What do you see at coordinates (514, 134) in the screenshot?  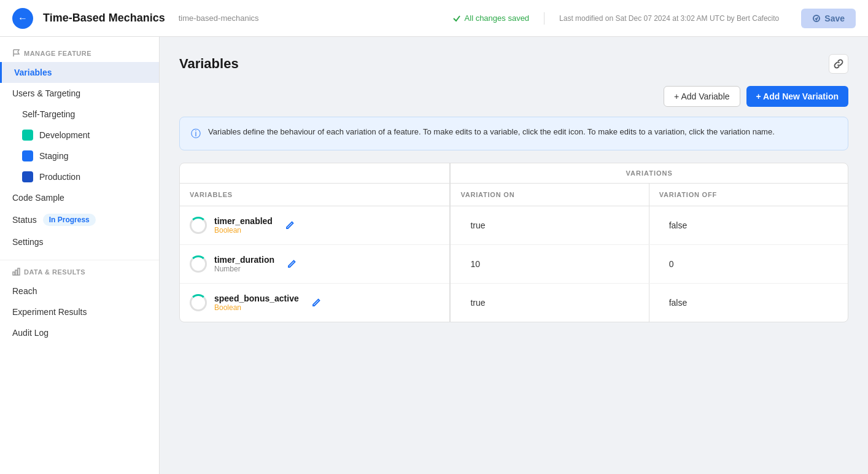 I see `info-box: ⓘ Variables define the behaviour of each…` at bounding box center [514, 134].